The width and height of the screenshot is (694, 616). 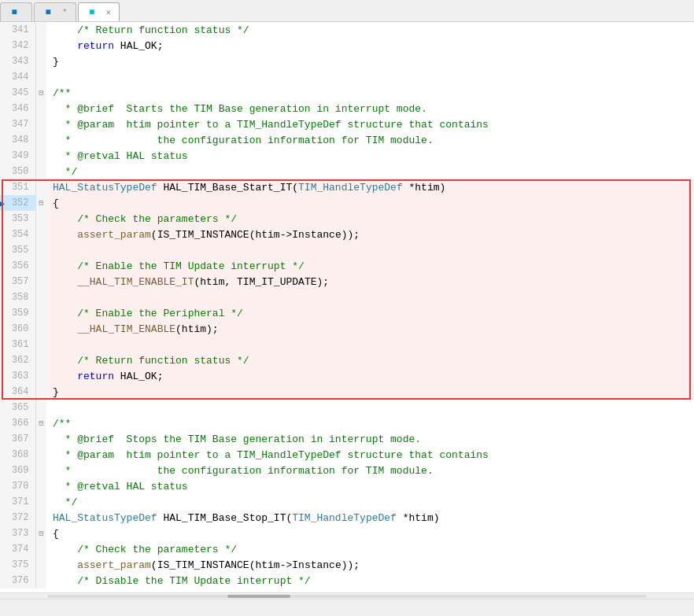 I want to click on line-row: 344, so click(x=347, y=77).